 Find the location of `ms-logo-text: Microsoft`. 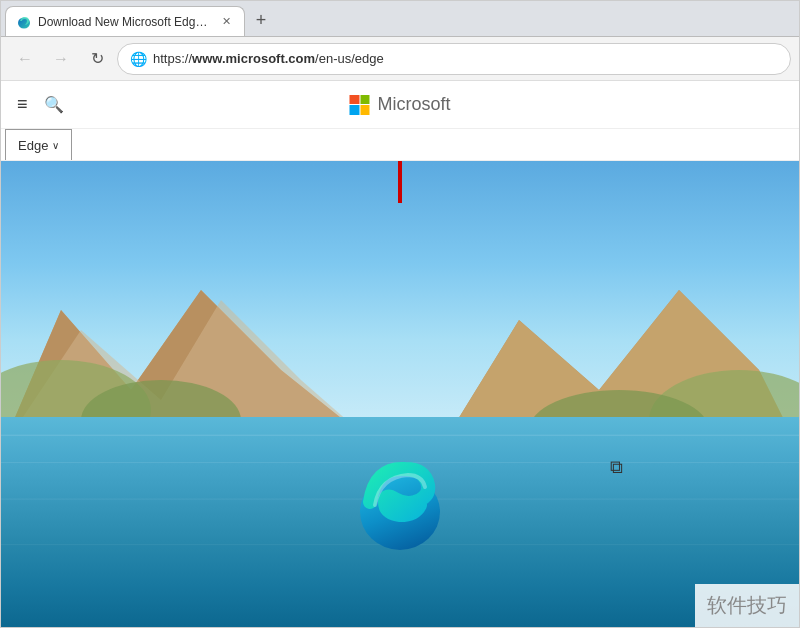

ms-logo-text: Microsoft is located at coordinates (414, 104).